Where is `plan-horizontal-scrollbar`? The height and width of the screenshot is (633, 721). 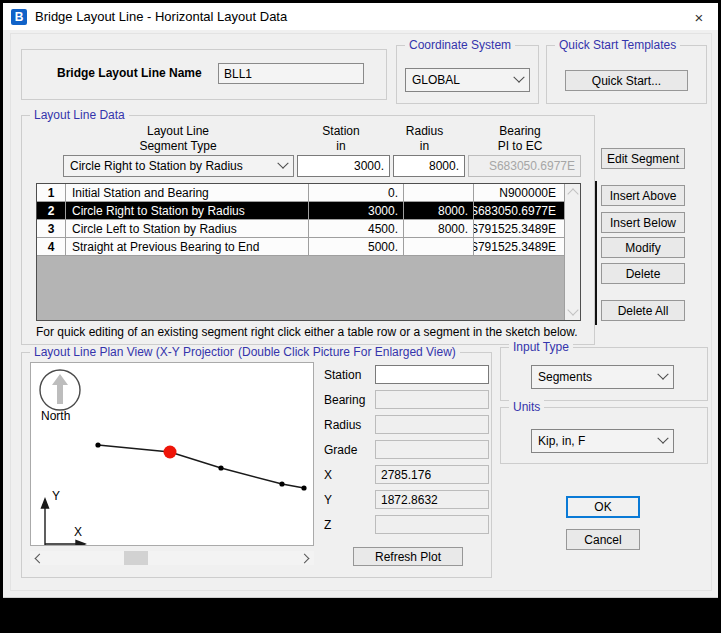
plan-horizontal-scrollbar is located at coordinates (172, 558).